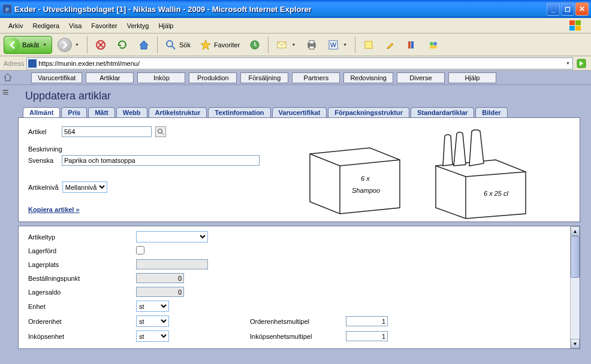 This screenshot has width=591, height=364. I want to click on history-icon, so click(255, 45).